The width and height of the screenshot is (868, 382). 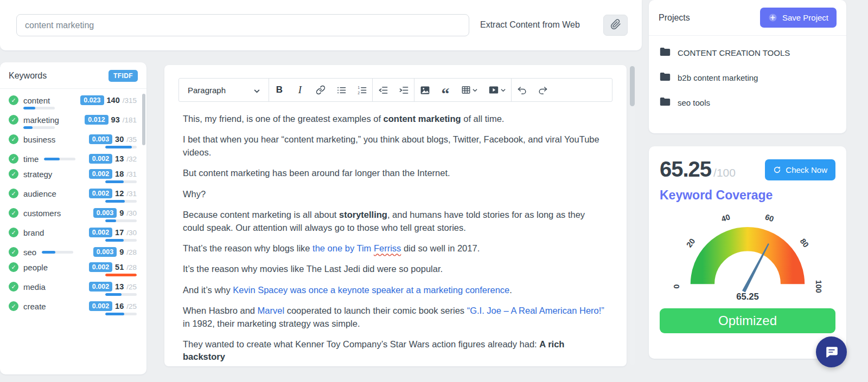 I want to click on check-now-button: Check Now, so click(x=800, y=170).